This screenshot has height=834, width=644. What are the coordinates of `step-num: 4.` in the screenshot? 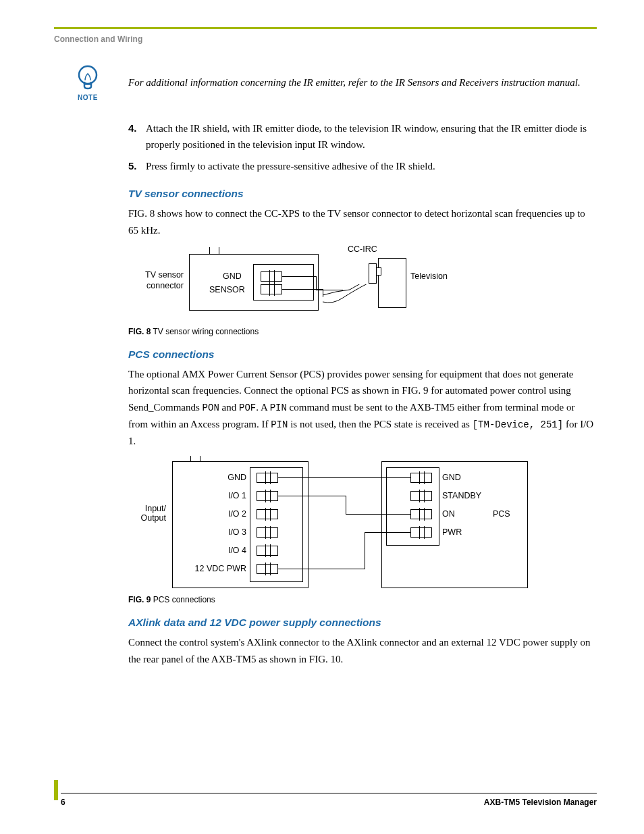 It's located at (137, 136).